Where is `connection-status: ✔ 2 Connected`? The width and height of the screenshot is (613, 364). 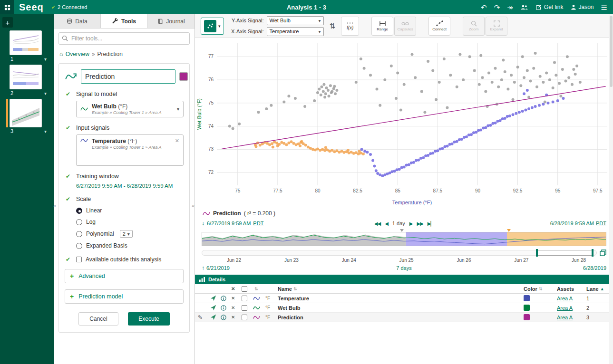 connection-status: ✔ 2 Connected is located at coordinates (69, 8).